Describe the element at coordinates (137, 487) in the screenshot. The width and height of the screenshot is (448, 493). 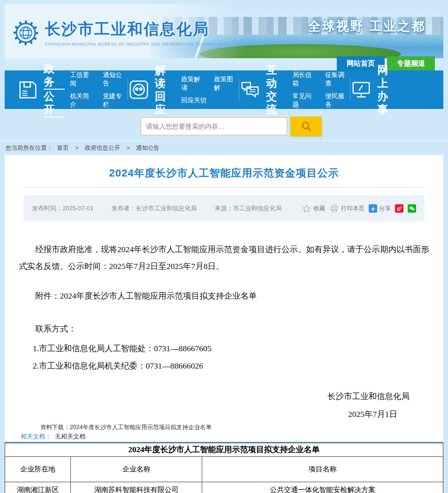
I see `cell-company: 湖南苏科智能科技有限公司` at that location.